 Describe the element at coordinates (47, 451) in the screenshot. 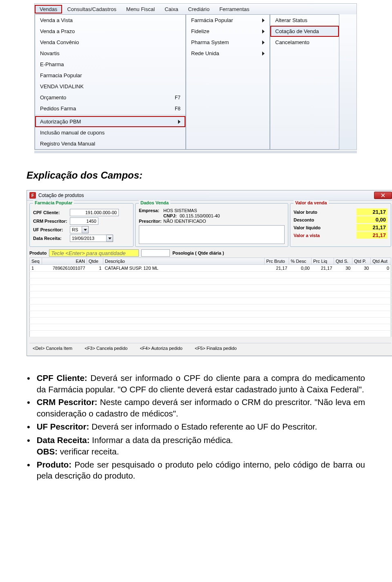

I see `obs-strong: OBS:` at that location.